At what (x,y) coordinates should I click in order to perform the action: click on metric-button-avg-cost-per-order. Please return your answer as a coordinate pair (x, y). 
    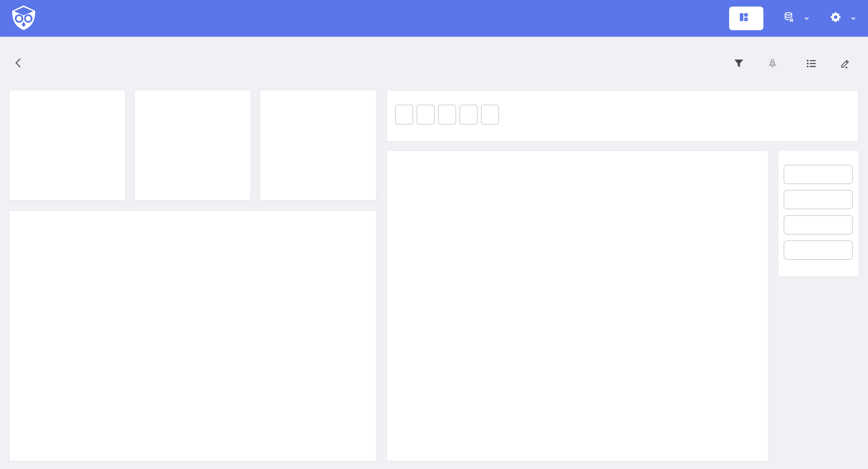
    Looking at the image, I should click on (404, 115).